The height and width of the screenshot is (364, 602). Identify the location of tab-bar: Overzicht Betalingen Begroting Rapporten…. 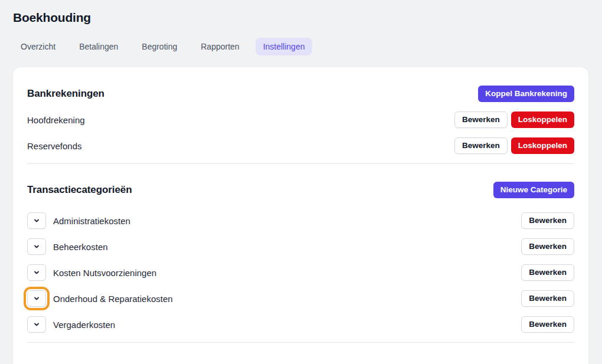
(307, 47).